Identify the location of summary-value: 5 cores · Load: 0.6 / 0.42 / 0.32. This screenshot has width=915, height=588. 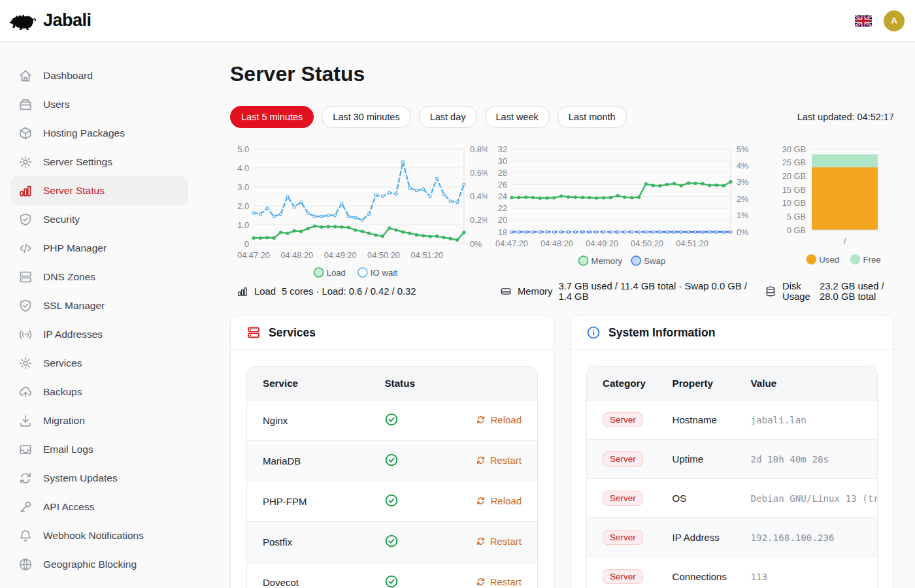
(349, 291).